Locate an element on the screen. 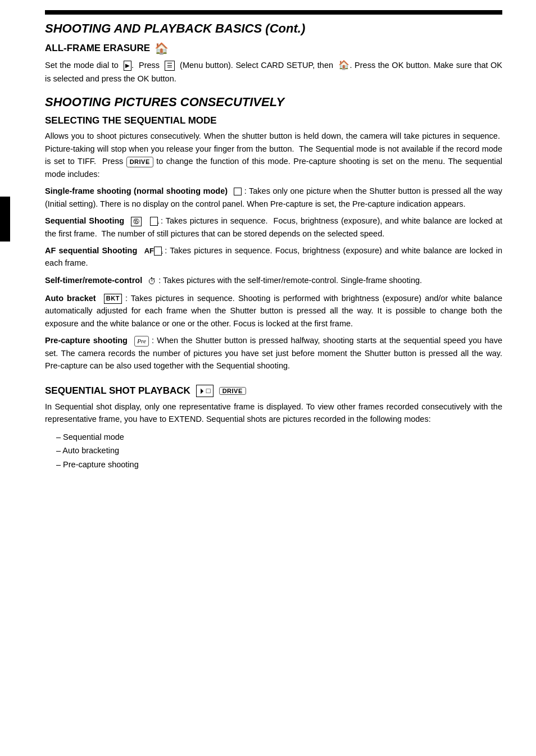 The height and width of the screenshot is (756, 536). sequential-playback-section: SEQUENTIAL SHOT PLAYBACK ⏵□ DRIVE In Seq… is located at coordinates (274, 428).